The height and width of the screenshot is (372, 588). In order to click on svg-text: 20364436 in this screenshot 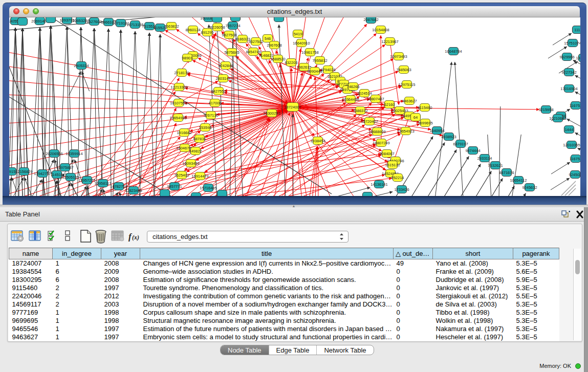, I will do `click(350, 99)`.